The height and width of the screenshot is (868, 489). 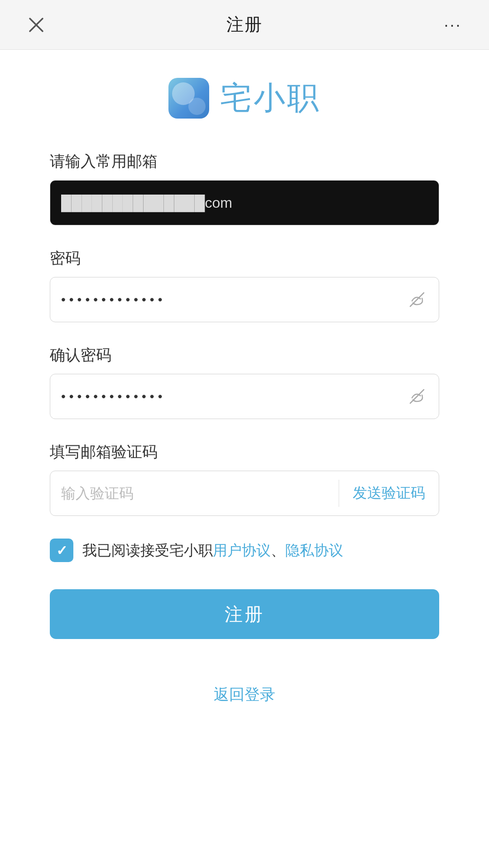 What do you see at coordinates (244, 162) in the screenshot?
I see `email-label: 请输入常用邮箱` at bounding box center [244, 162].